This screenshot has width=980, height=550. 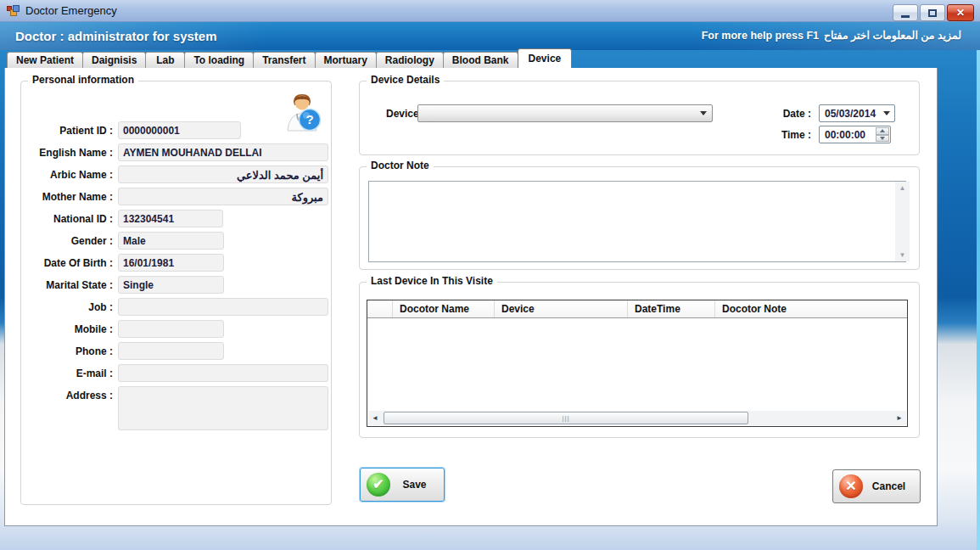 I want to click on gender-field: Male, so click(x=171, y=241).